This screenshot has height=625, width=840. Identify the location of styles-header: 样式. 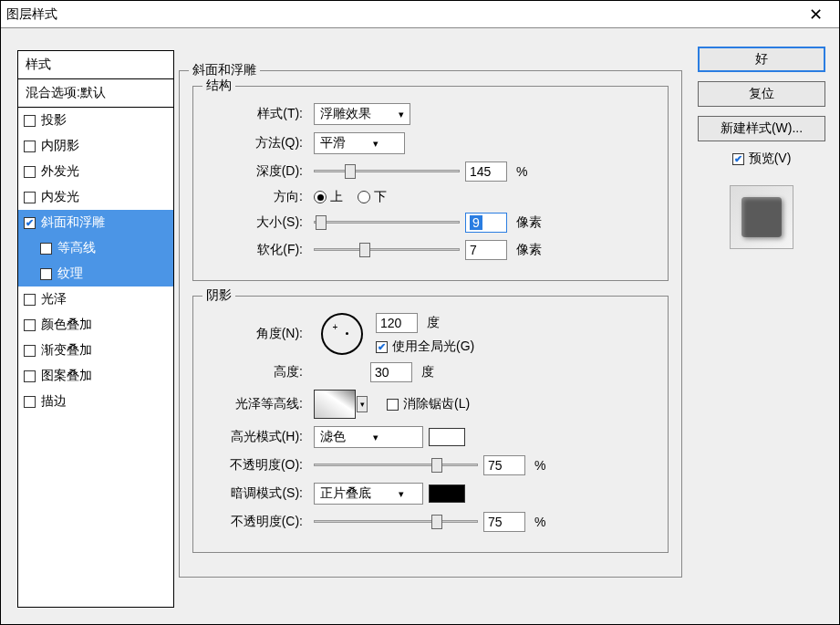
(96, 66).